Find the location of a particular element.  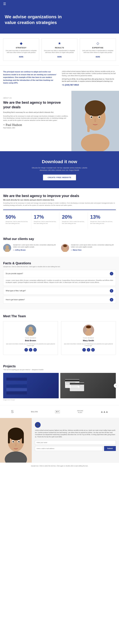

stat-3-label: Sample text. Click to select the text bo… is located at coordinates (102, 222).